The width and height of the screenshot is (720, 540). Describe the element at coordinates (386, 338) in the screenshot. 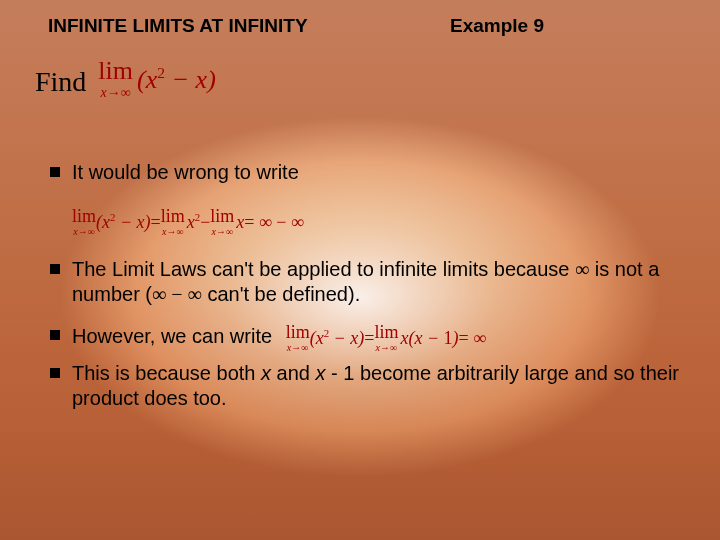

I see `lim-5: lim x→∞` at that location.